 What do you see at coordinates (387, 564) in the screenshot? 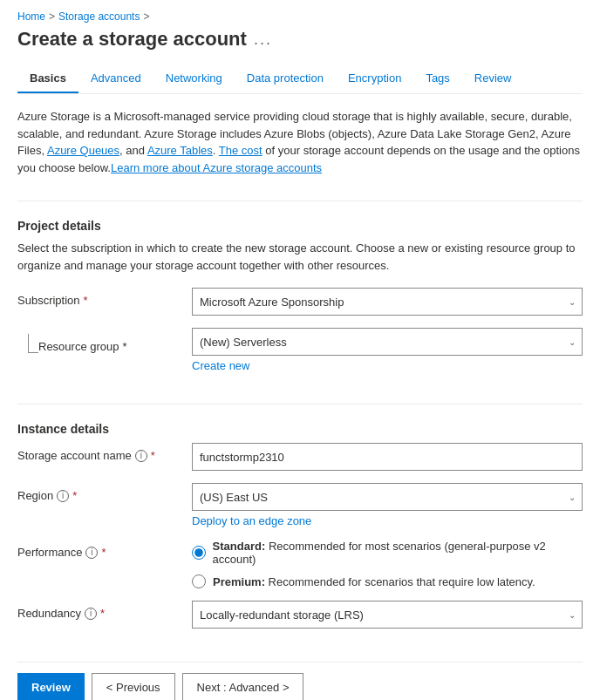
I see `performance-control: Standard: Recommended for most scenarios…` at bounding box center [387, 564].